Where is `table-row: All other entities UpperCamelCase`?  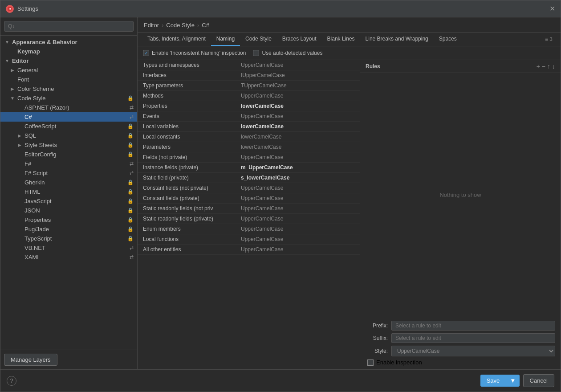
table-row: All other entities UpperCamelCase is located at coordinates (248, 249).